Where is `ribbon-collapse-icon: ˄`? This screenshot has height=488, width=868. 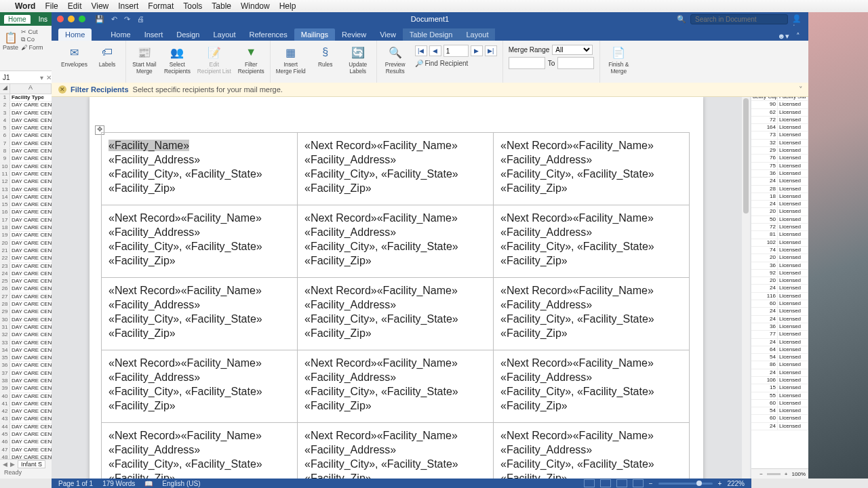 ribbon-collapse-icon: ˄ is located at coordinates (798, 37).